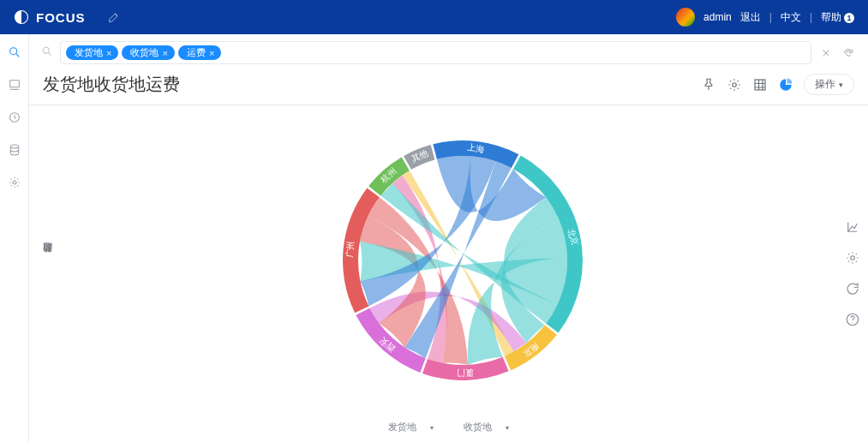 The image size is (868, 442). I want to click on chord-arc-label: 厦门, so click(465, 373).